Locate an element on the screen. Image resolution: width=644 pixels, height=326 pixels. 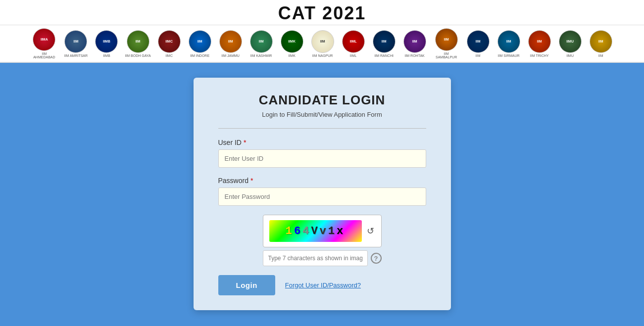
logo-item: IIMAIIM AHMEDABAD is located at coordinates (44, 44).